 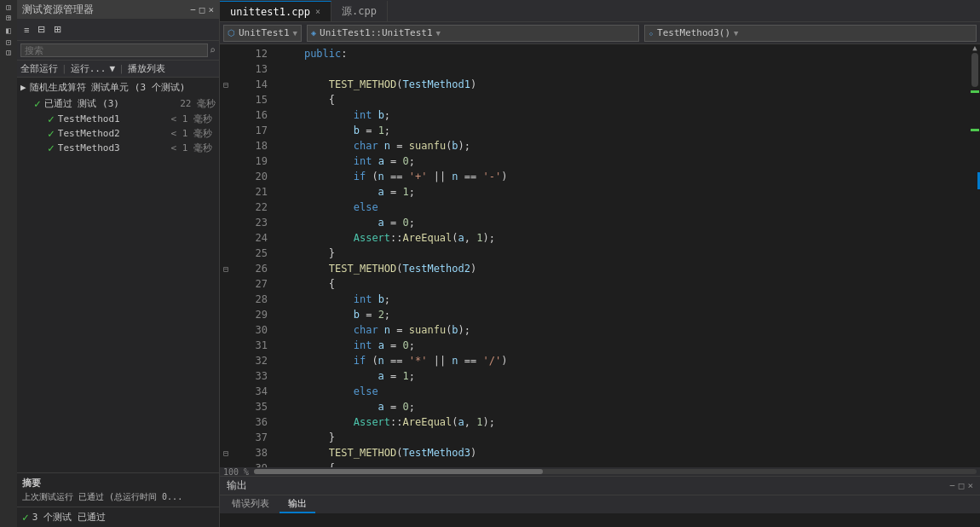 I want to click on code-line-32: if (n == '*' || n == '/'), so click(x=621, y=361).